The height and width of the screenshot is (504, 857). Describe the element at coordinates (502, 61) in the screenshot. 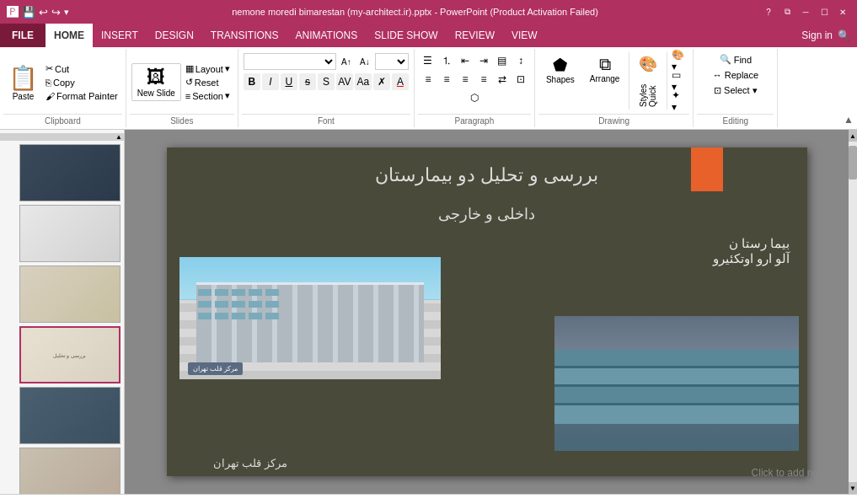

I see `columns-button: ▤` at that location.